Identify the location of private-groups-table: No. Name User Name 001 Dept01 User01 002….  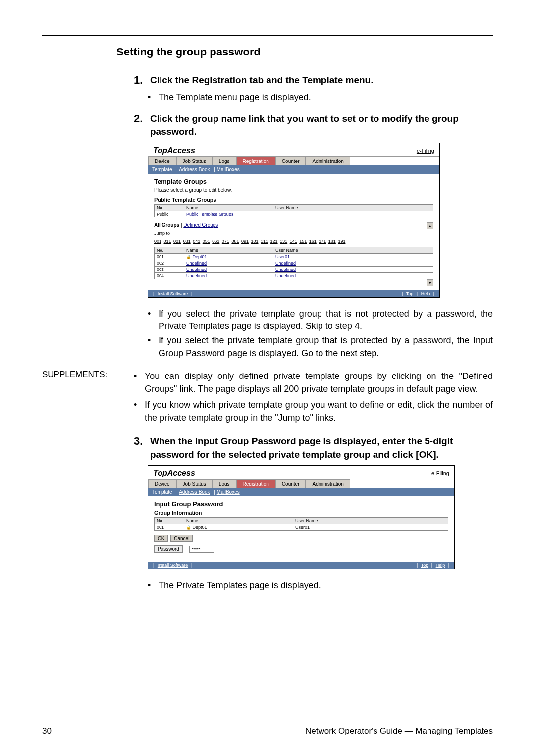
(294, 263).